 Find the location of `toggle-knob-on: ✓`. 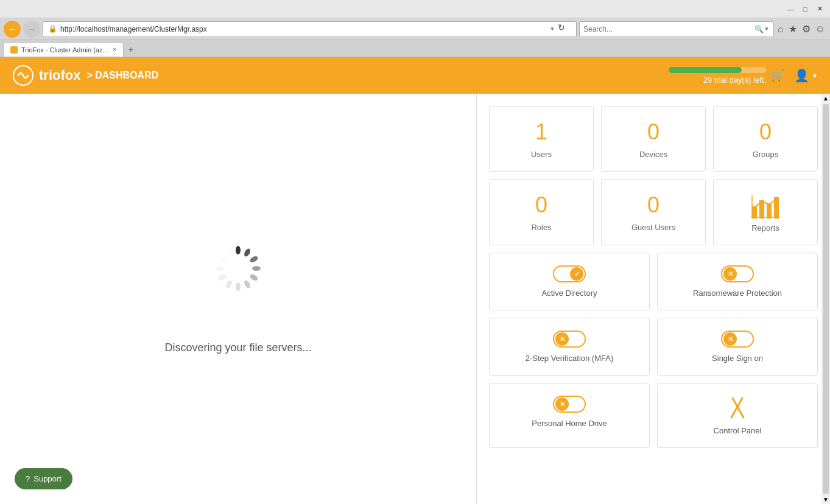

toggle-knob-on: ✓ is located at coordinates (577, 274).